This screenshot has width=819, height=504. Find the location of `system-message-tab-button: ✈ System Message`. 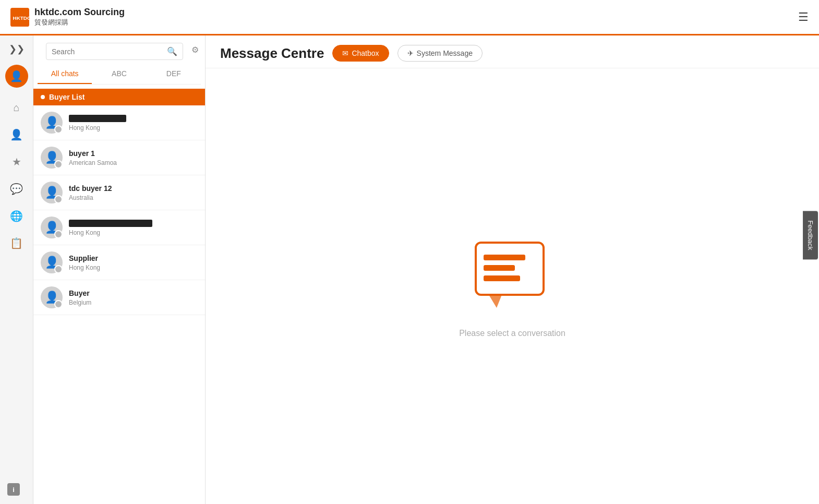

system-message-tab-button: ✈ System Message is located at coordinates (440, 53).